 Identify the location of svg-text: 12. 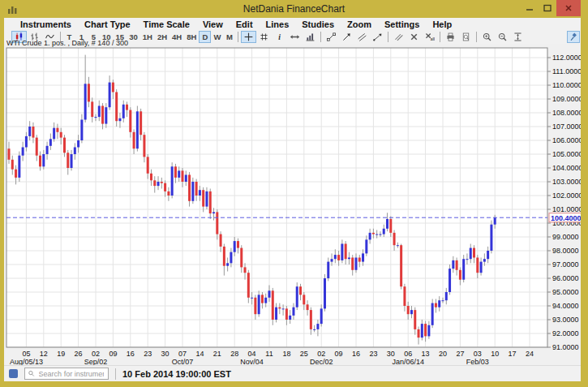
(44, 354).